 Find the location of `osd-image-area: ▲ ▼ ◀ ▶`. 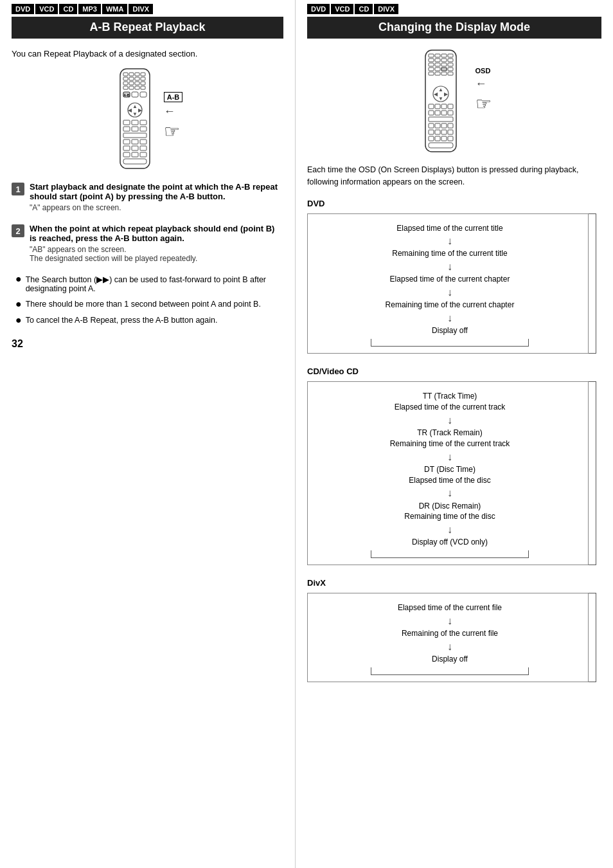

osd-image-area: ▲ ▼ ◀ ▶ is located at coordinates (454, 102).